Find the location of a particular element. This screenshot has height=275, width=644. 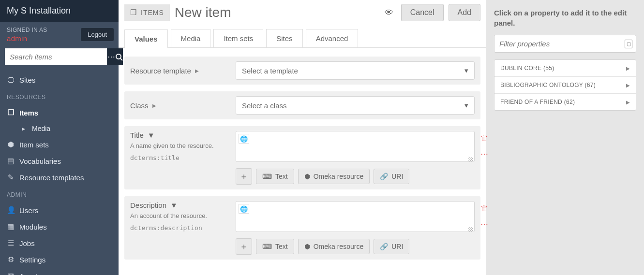

description-add-row: ＋ ⌨Text ⬢Omeka resource 🔗URI is located at coordinates (355, 246).